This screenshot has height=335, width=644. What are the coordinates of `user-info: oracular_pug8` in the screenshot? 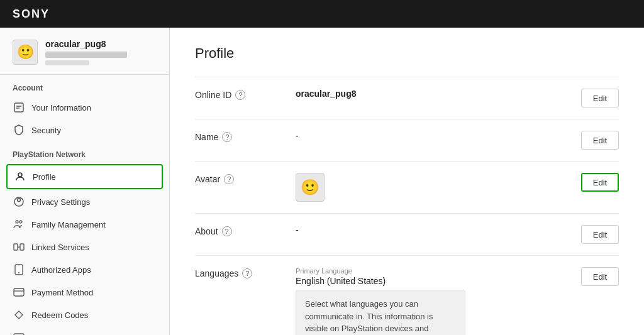 It's located at (86, 52).